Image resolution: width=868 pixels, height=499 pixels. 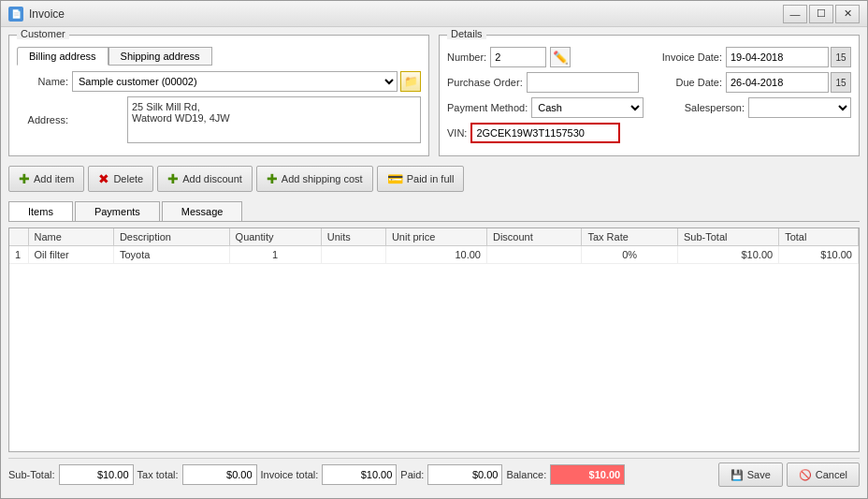 I want to click on tab-payments: Payments, so click(x=118, y=212).